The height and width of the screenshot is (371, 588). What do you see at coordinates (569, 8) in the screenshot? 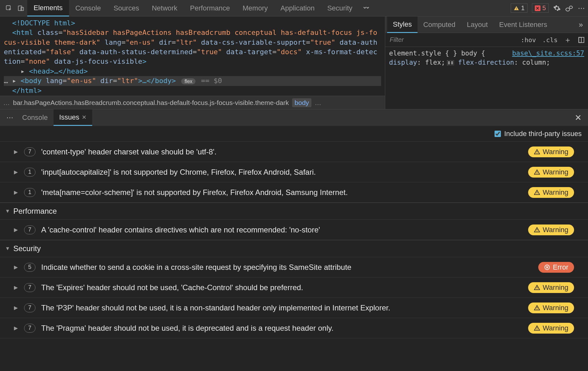
I see `dock-side-icon` at bounding box center [569, 8].